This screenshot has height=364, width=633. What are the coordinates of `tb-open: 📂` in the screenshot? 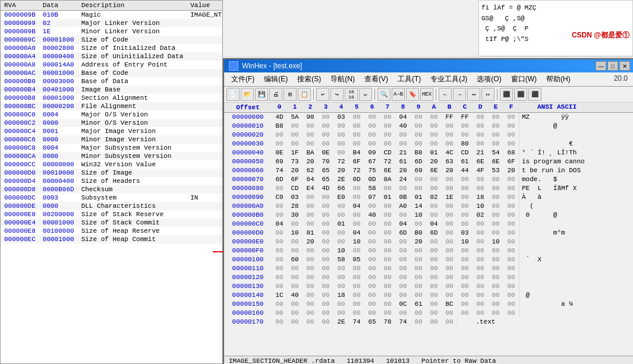 It's located at (247, 94).